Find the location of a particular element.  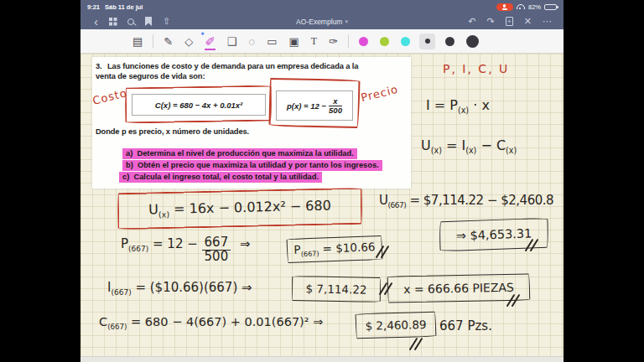

utility-formula: U(x) = I(x) − C(x) is located at coordinates (469, 146).